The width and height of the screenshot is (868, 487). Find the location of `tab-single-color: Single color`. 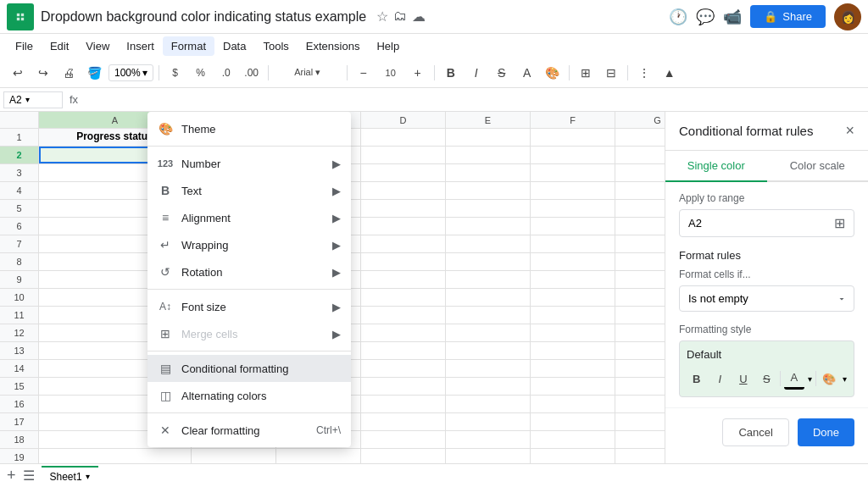

tab-single-color: Single color is located at coordinates (716, 166).